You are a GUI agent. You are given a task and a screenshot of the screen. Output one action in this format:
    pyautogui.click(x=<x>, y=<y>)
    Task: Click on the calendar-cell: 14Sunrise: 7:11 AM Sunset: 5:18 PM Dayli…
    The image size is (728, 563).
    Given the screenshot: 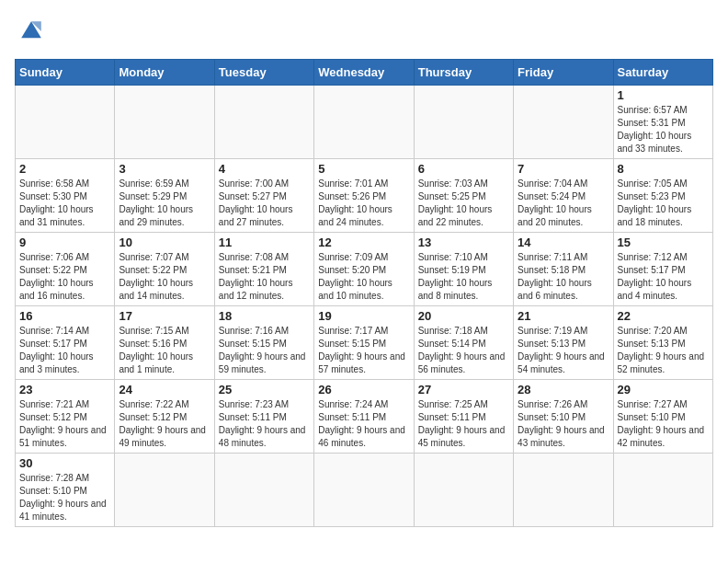 What is the action you would take?
    pyautogui.click(x=563, y=270)
    